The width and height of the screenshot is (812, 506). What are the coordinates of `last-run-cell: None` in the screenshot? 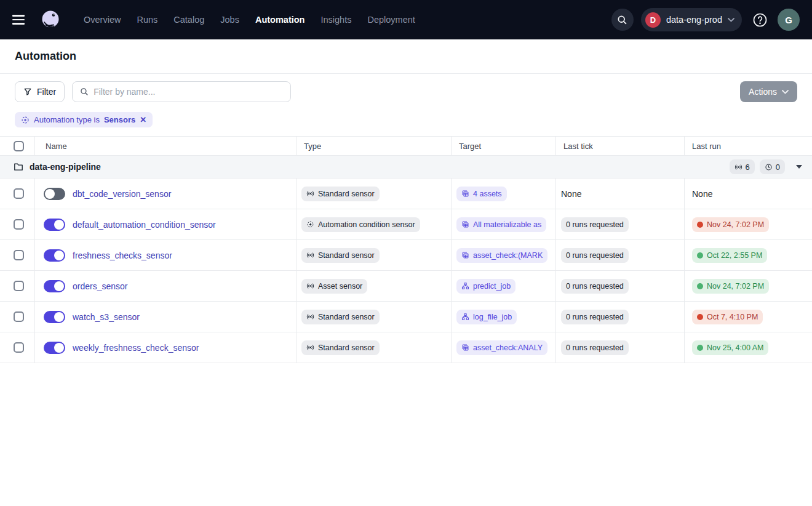 It's located at (748, 193).